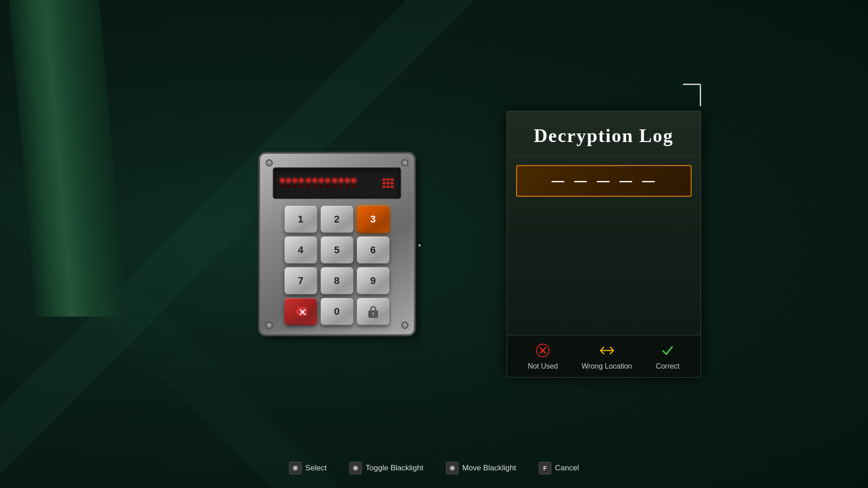 This screenshot has width=868, height=488. Describe the element at coordinates (668, 356) in the screenshot. I see `legend-correct: Correct` at that location.